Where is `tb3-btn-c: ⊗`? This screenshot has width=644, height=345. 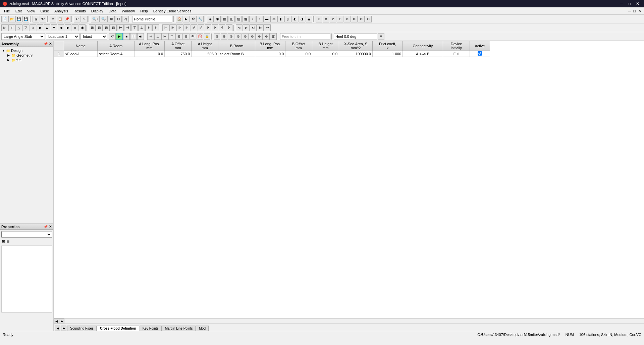
tb3-btn-c: ⊗ is located at coordinates (231, 37).